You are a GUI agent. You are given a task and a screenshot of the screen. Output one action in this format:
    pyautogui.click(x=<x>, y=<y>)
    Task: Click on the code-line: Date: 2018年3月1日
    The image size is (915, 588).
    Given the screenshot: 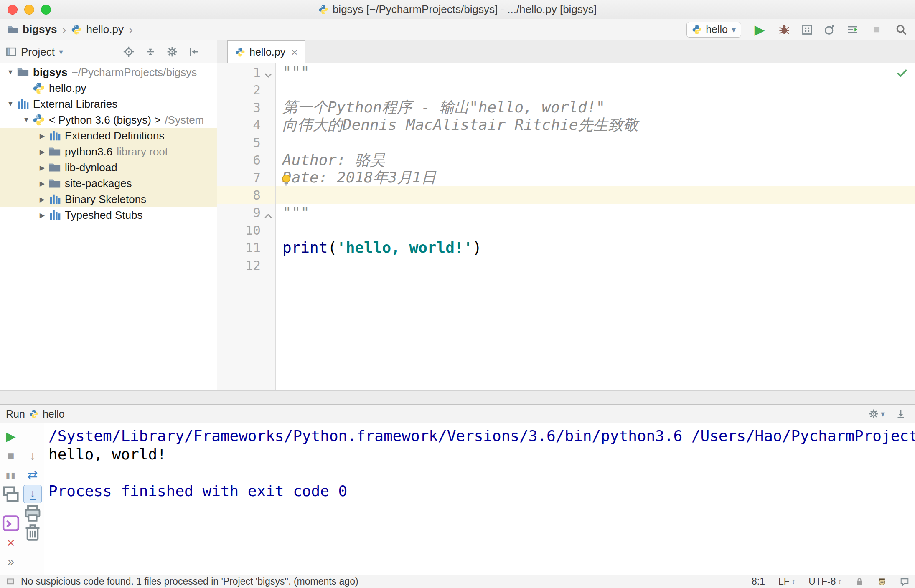 What is the action you would take?
    pyautogui.click(x=595, y=177)
    